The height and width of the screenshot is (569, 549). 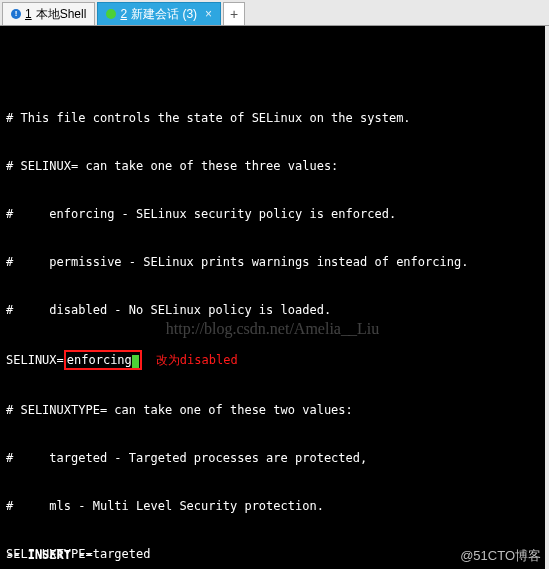 I want to click on file-line: # SELINUXTYPE= can take one of these two…, so click(x=272, y=410).